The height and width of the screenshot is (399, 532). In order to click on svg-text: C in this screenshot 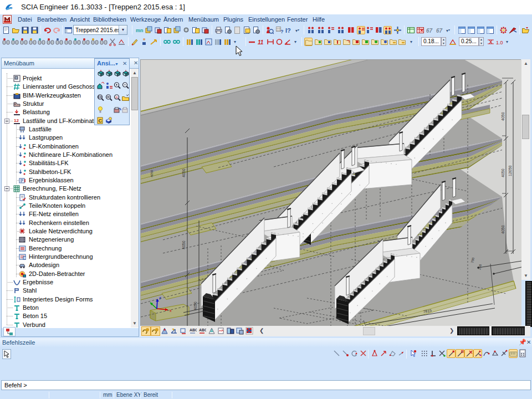, I will do `click(101, 121)`.